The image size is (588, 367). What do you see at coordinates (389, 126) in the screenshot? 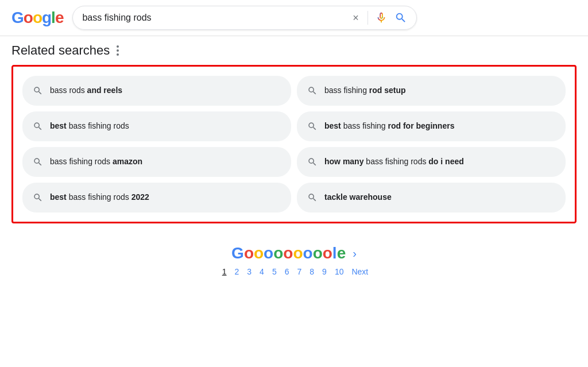
I see `chip-text: best bass fishing rod for beginners` at bounding box center [389, 126].